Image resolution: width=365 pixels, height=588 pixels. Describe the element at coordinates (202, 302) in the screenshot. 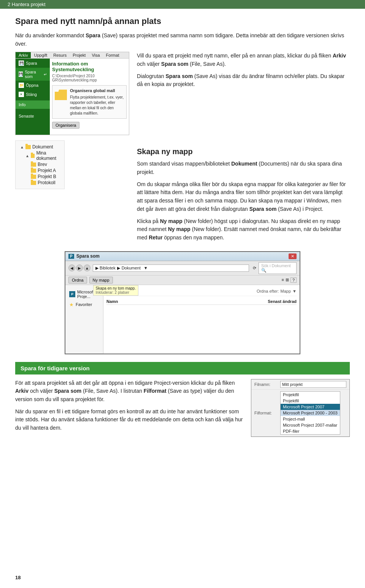

I see `dialog-columns: Namn Senast ändrad` at that location.